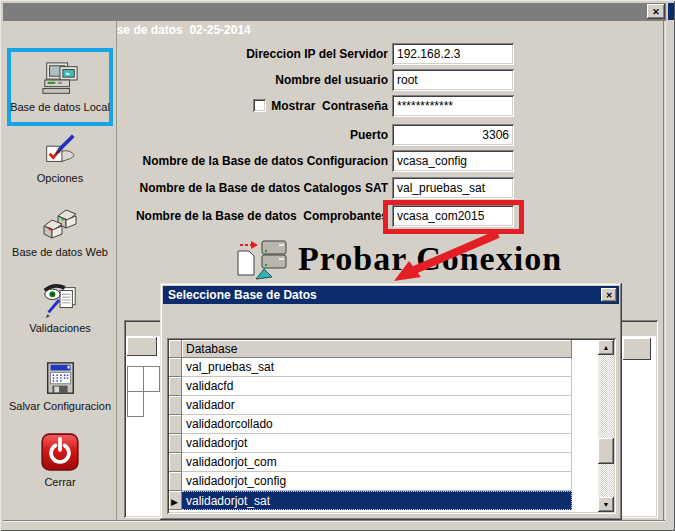  I want to click on grid-scrollbar: ▲ ▼, so click(606, 426).